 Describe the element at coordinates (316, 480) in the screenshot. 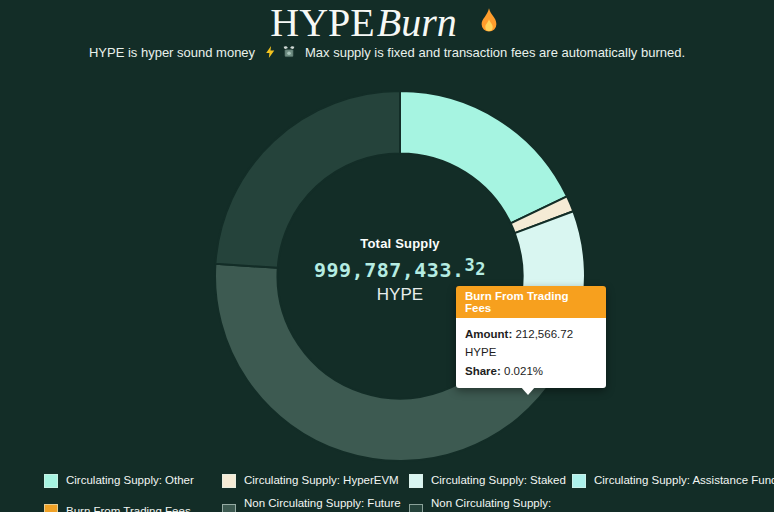

I see `legend-item-circulating-supply-hyperevm: Circulating Supply: HyperEVM` at that location.